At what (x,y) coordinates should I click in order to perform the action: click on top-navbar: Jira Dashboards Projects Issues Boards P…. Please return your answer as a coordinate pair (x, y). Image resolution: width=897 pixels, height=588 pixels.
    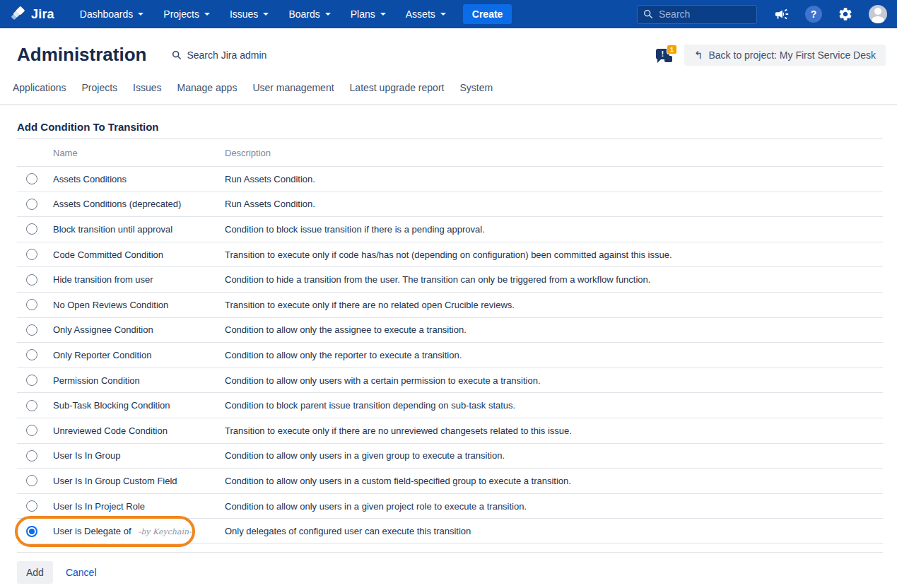
    Looking at the image, I should click on (448, 14).